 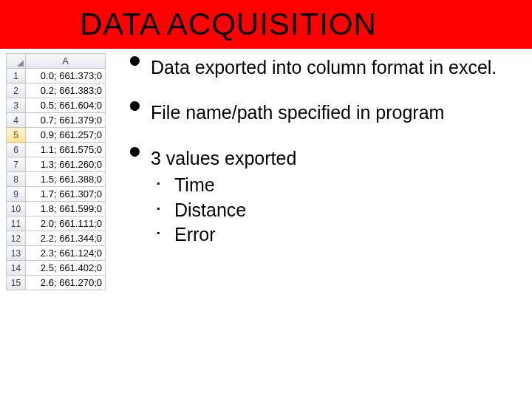 I want to click on row-header: 2, so click(x=16, y=91).